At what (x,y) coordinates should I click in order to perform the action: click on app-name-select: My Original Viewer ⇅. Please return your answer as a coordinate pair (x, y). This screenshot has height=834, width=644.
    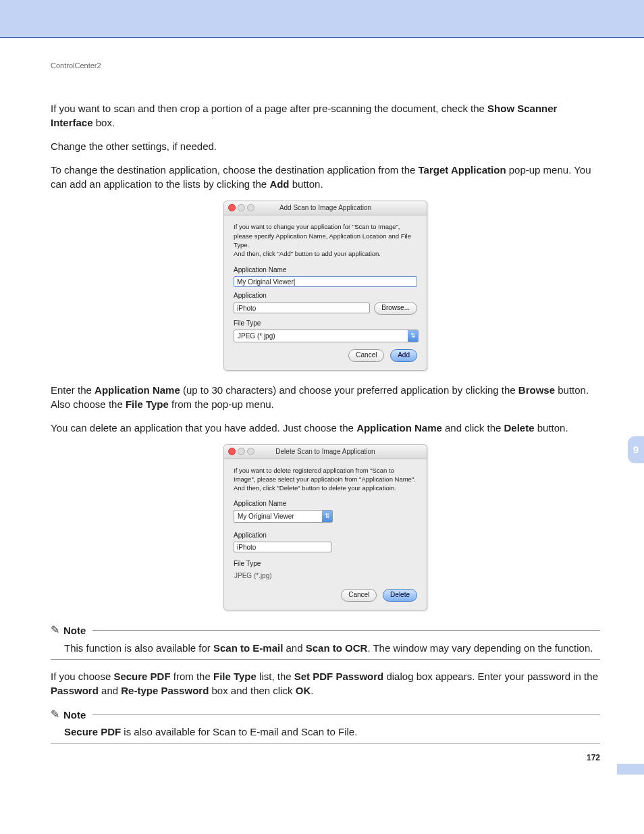
    Looking at the image, I should click on (284, 516).